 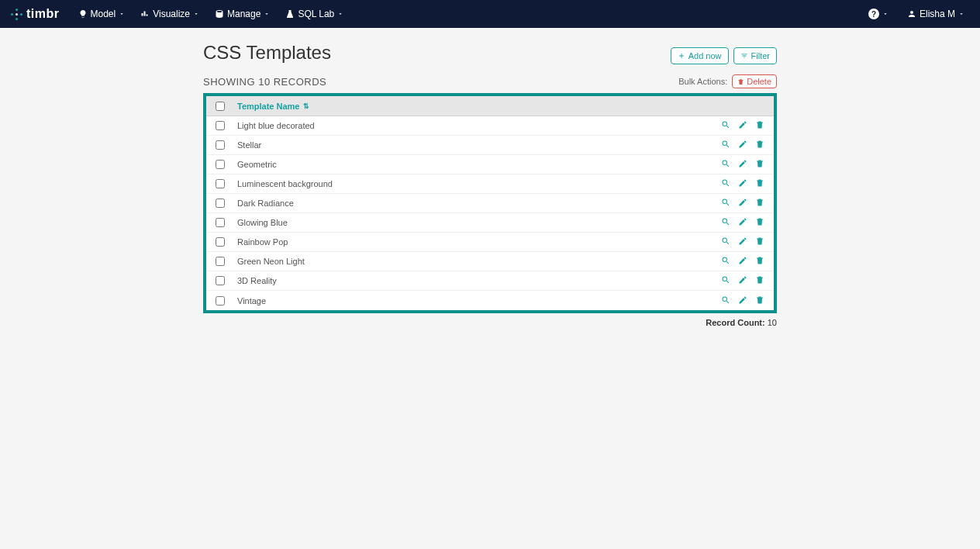 What do you see at coordinates (479, 242) in the screenshot?
I see `row-template-name: Rainbow Pop` at bounding box center [479, 242].